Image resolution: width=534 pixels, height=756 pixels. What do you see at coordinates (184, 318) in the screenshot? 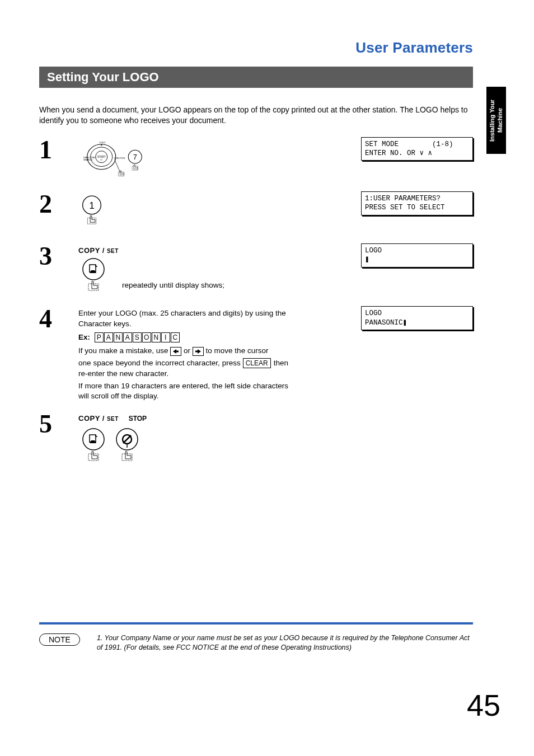
I see `step-4-text1: Enter your LOGO (max. 25 characters and …` at bounding box center [184, 318].